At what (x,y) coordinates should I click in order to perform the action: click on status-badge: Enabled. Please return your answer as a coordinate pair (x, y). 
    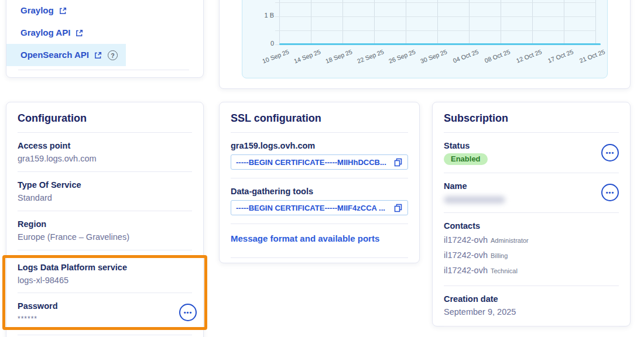
    Looking at the image, I should click on (466, 159).